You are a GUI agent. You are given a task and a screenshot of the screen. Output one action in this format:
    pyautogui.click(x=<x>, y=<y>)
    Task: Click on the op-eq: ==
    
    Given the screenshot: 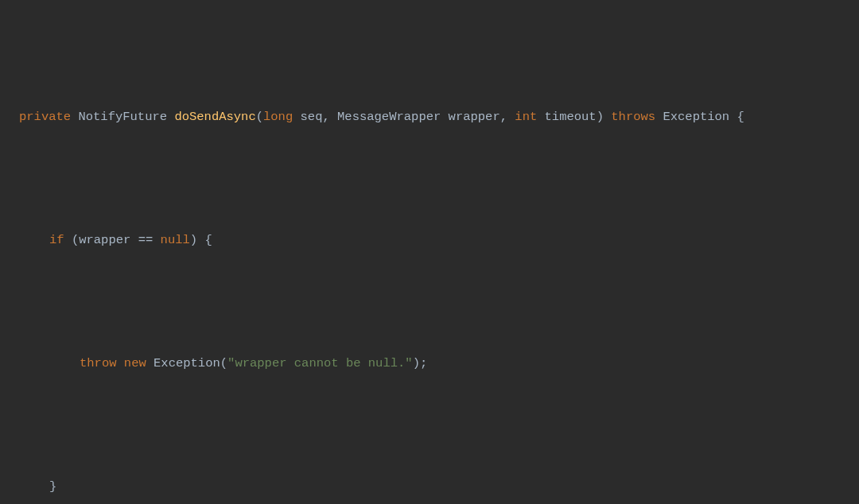 What is the action you would take?
    pyautogui.click(x=146, y=240)
    